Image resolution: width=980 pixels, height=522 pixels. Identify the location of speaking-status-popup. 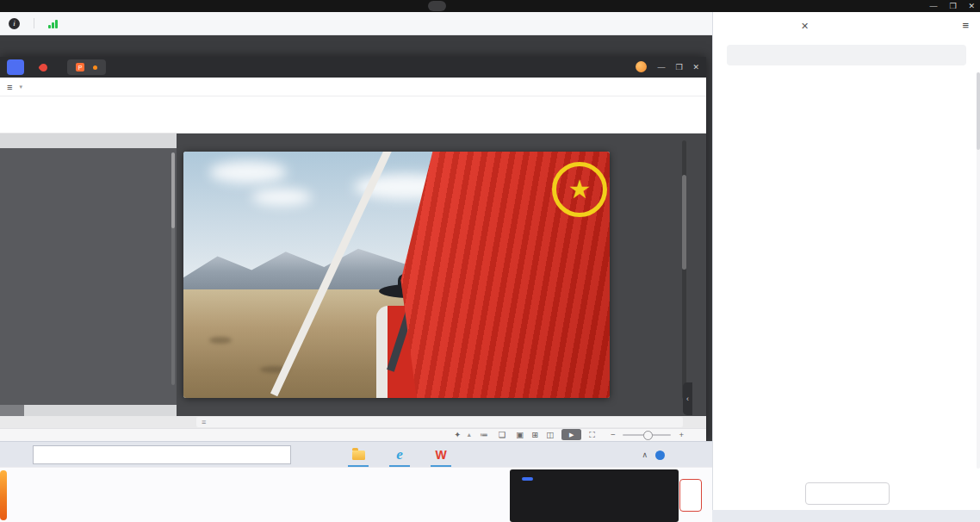
(594, 496).